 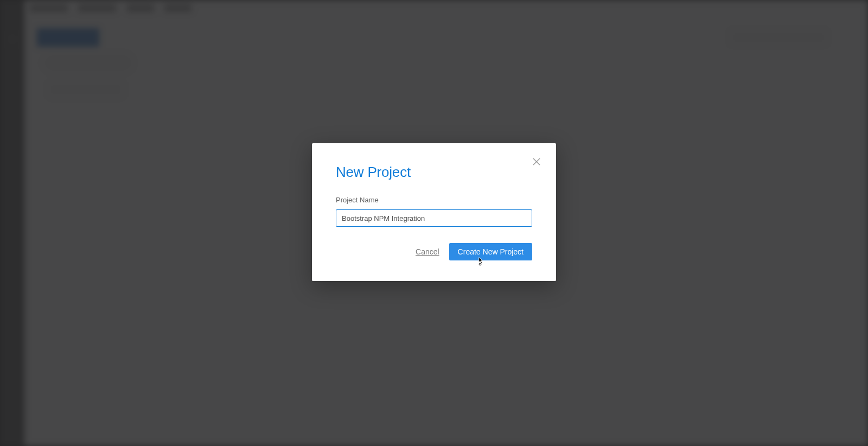 I want to click on create-project-button: Create New Project, so click(x=490, y=252).